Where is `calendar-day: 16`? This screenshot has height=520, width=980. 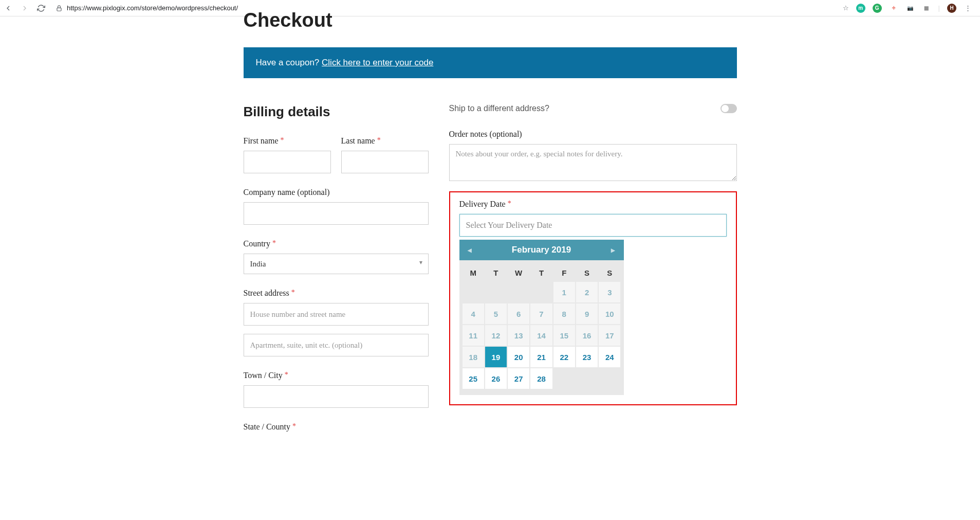
calendar-day: 16 is located at coordinates (587, 335).